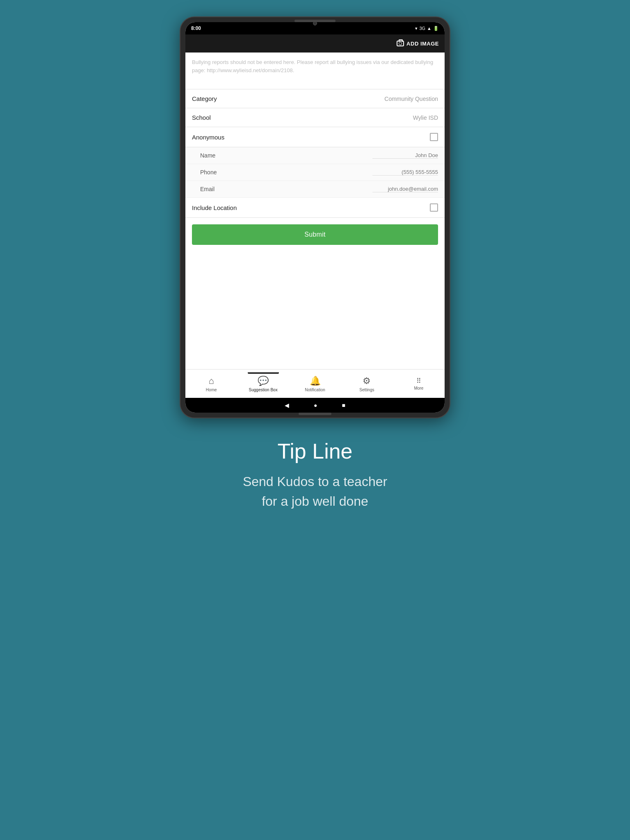 The height and width of the screenshot is (840, 630). I want to click on home-button: ●, so click(315, 405).